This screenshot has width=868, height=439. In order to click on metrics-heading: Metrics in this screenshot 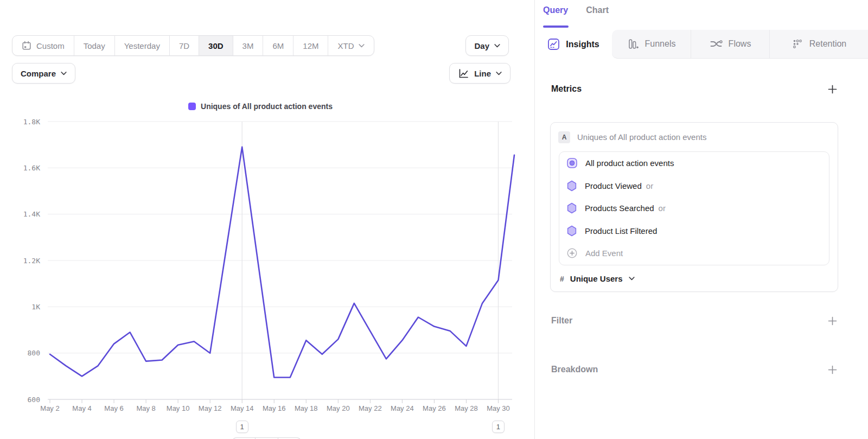, I will do `click(566, 89)`.